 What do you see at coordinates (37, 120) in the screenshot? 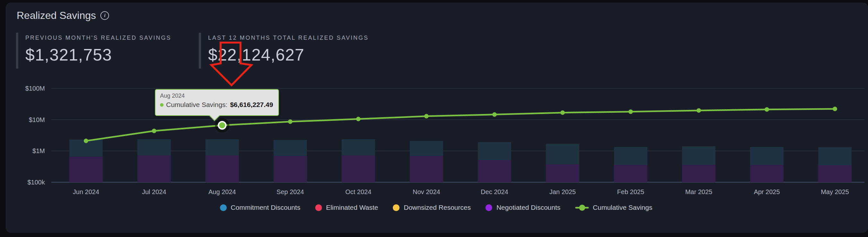
I see `y-axis-tick-label: $10M` at bounding box center [37, 120].